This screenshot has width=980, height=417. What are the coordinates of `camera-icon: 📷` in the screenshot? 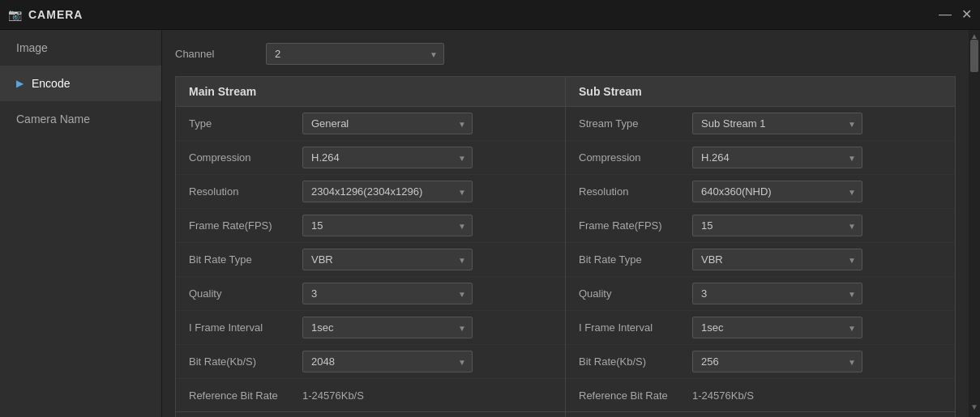 It's located at (15, 15).